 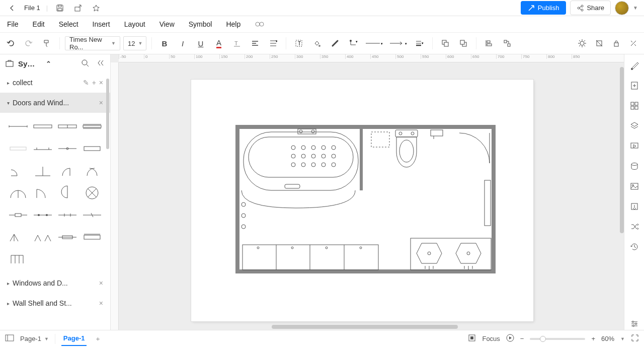 What do you see at coordinates (557, 339) in the screenshot?
I see `zoom-slider` at bounding box center [557, 339].